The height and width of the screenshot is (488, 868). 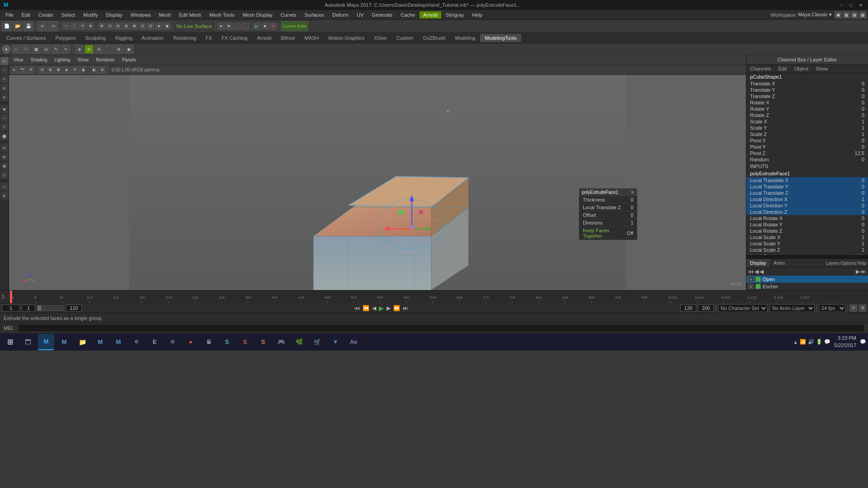 What do you see at coordinates (28, 26) in the screenshot?
I see `tb-save: 💾` at bounding box center [28, 26].